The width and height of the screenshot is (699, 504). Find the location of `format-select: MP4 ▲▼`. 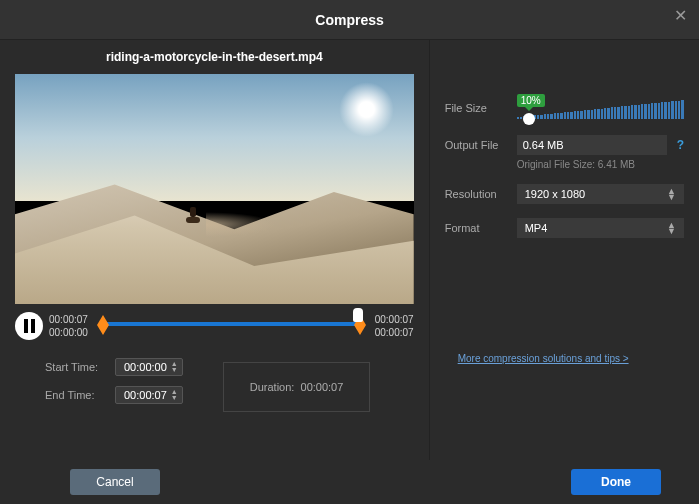

format-select: MP4 ▲▼ is located at coordinates (600, 228).